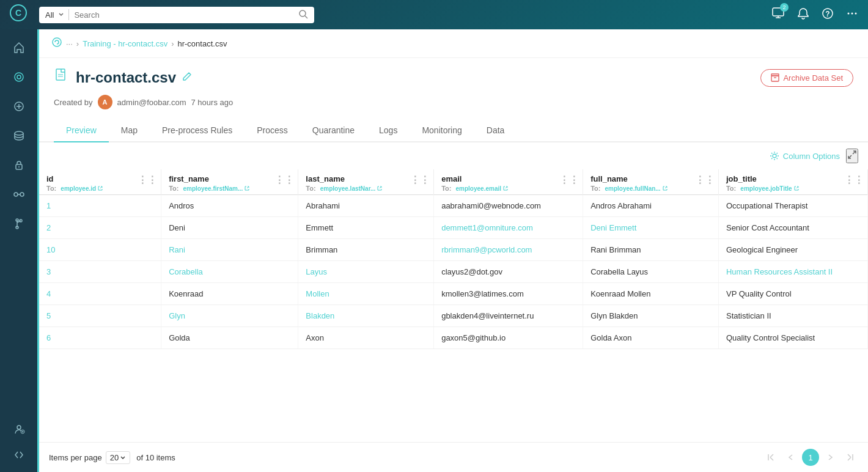 This screenshot has height=472, width=868. Describe the element at coordinates (441, 131) in the screenshot. I see `tab-monitoring: Monitoring` at that location.